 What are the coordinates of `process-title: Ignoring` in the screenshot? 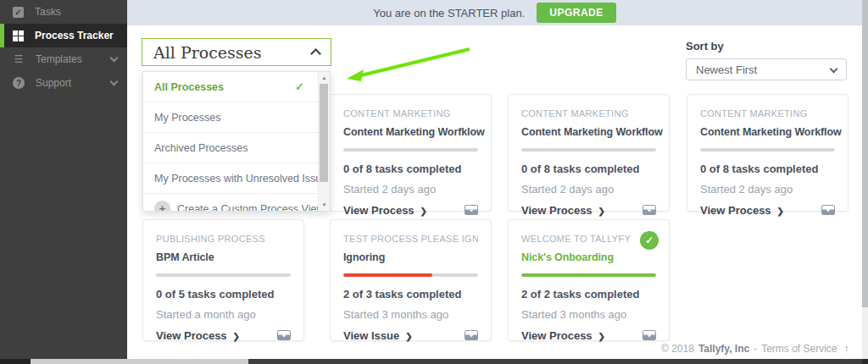 It's located at (410, 257).